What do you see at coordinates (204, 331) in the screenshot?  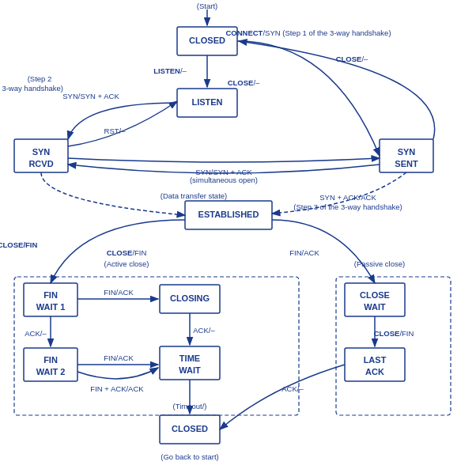 I see `label-ack-closing: ACK/–` at bounding box center [204, 331].